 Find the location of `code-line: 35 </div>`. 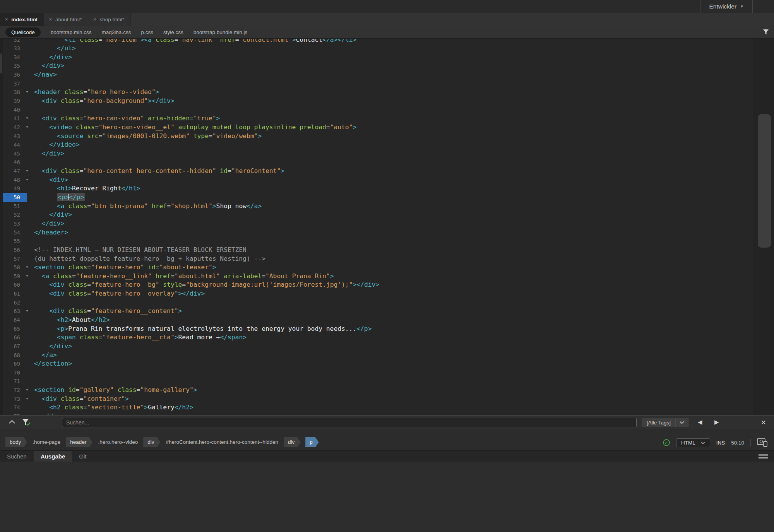

code-line: 35 </div> is located at coordinates (377, 66).